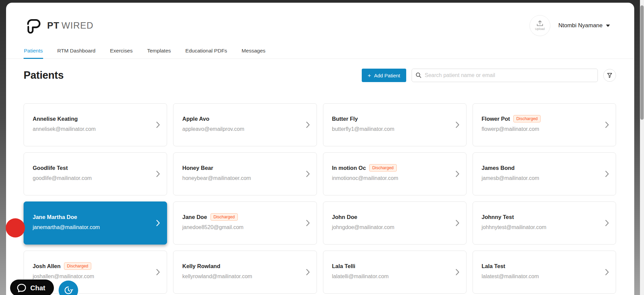 The image size is (644, 295). Describe the element at coordinates (540, 119) in the screenshot. I see `patient-name: Flower Pot Discharged` at that location.